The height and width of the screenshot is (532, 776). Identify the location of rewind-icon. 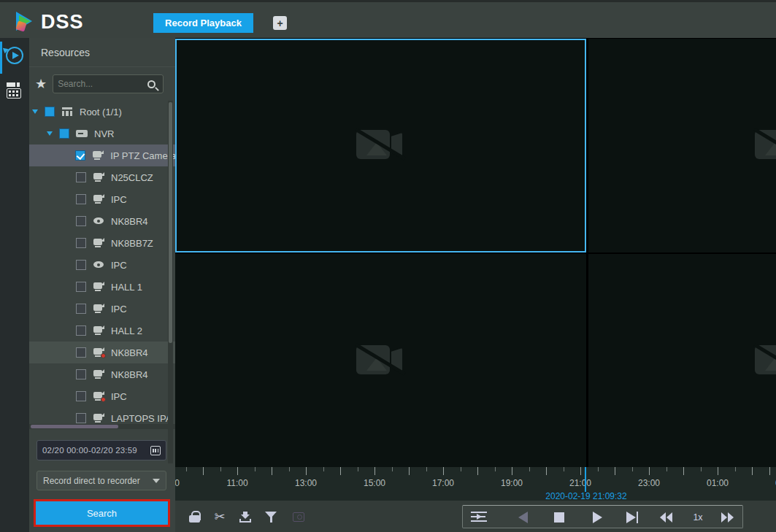
(666, 517).